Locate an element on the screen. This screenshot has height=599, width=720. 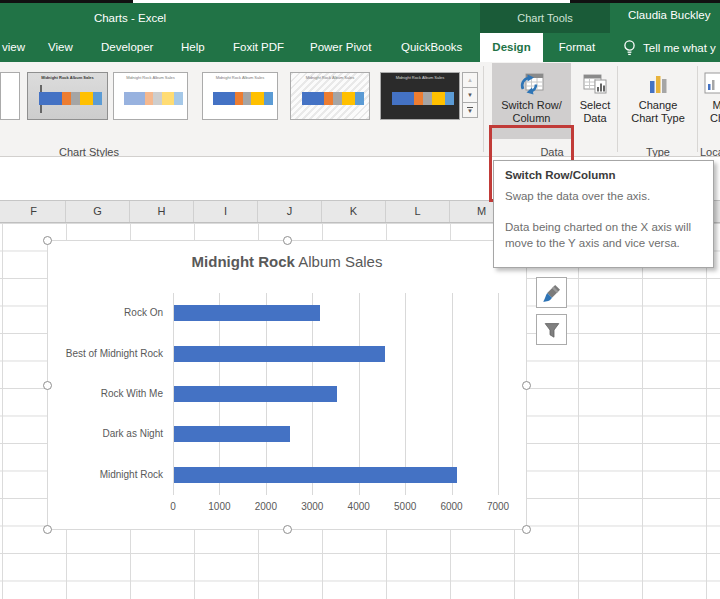
select-data-label-2: Data is located at coordinates (595, 118).